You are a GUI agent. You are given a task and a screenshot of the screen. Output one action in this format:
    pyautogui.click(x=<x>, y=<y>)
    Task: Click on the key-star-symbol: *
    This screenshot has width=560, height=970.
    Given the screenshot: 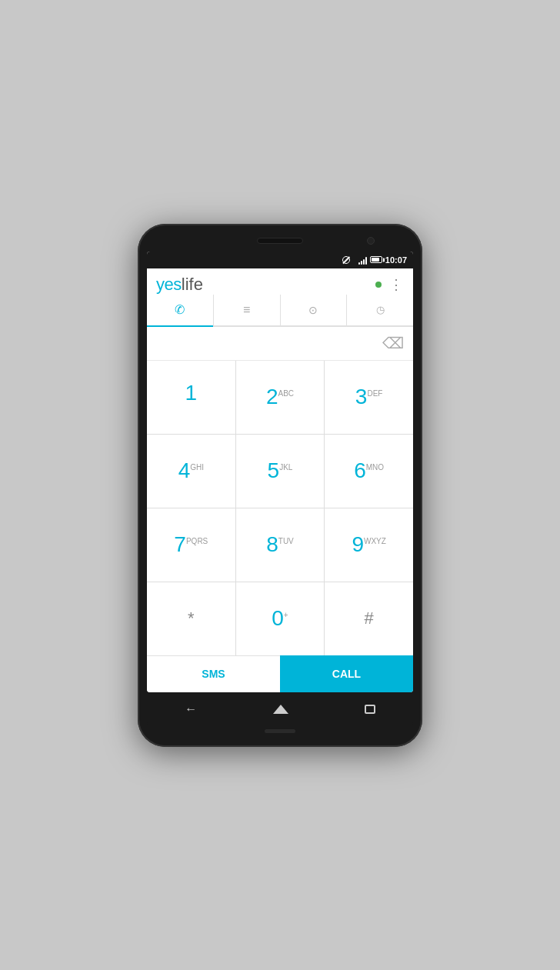 What is the action you would take?
    pyautogui.click(x=191, y=618)
    